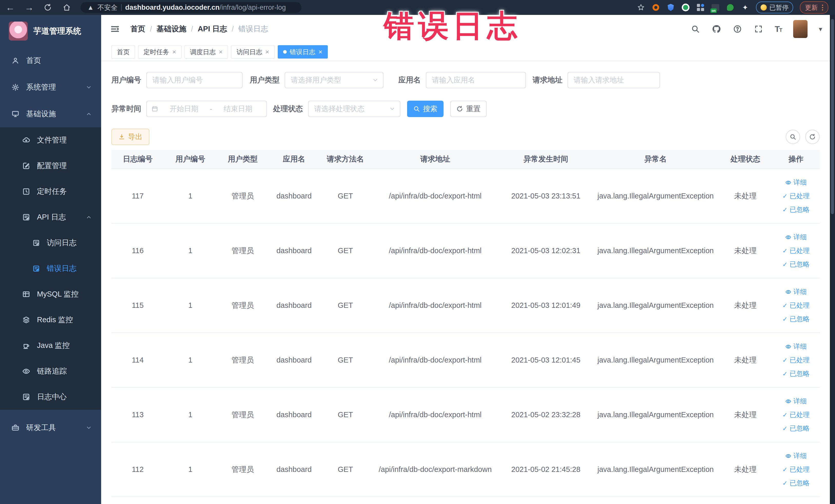 Image resolution: width=835 pixels, height=504 pixels. Describe the element at coordinates (614, 80) in the screenshot. I see `request-url-input` at that location.